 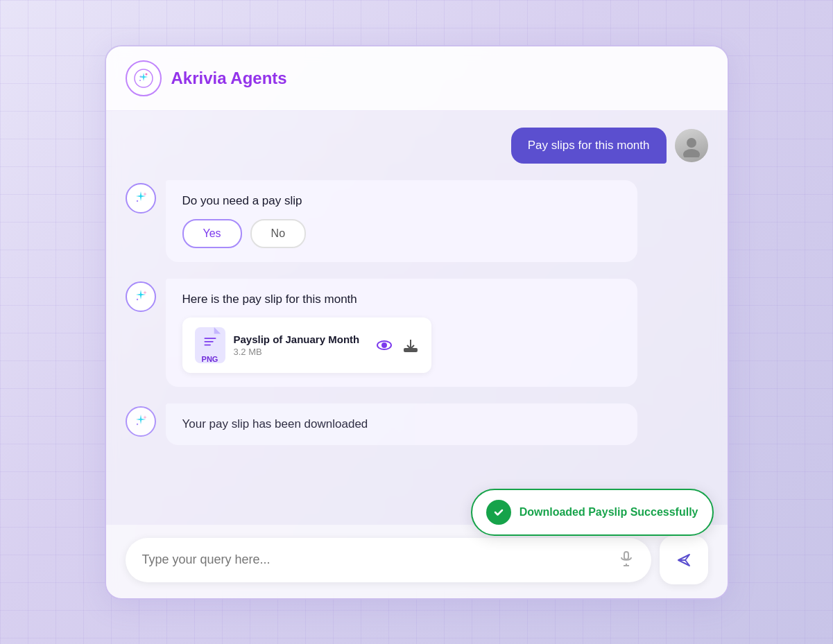 I want to click on agent-title: Akrivia Agents, so click(x=229, y=78).